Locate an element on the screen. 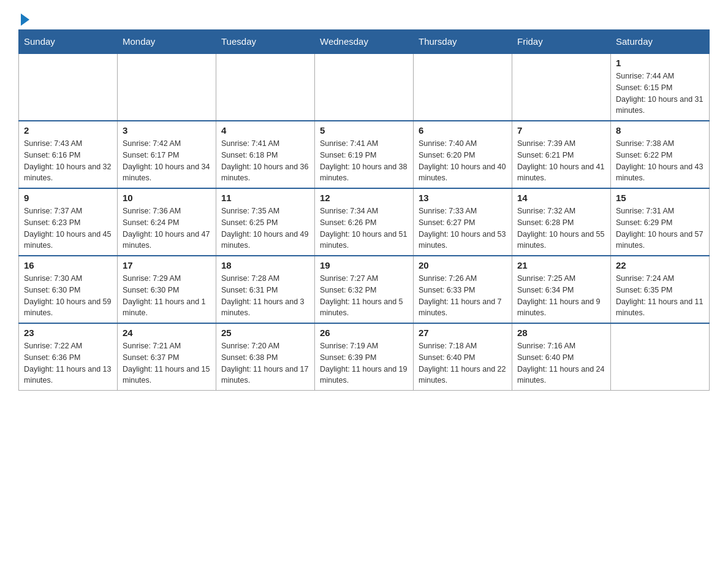 This screenshot has width=728, height=563. calendar-cell: 4Sunrise: 7:41 AM Sunset: 6:18 PM Daylig… is located at coordinates (266, 155).